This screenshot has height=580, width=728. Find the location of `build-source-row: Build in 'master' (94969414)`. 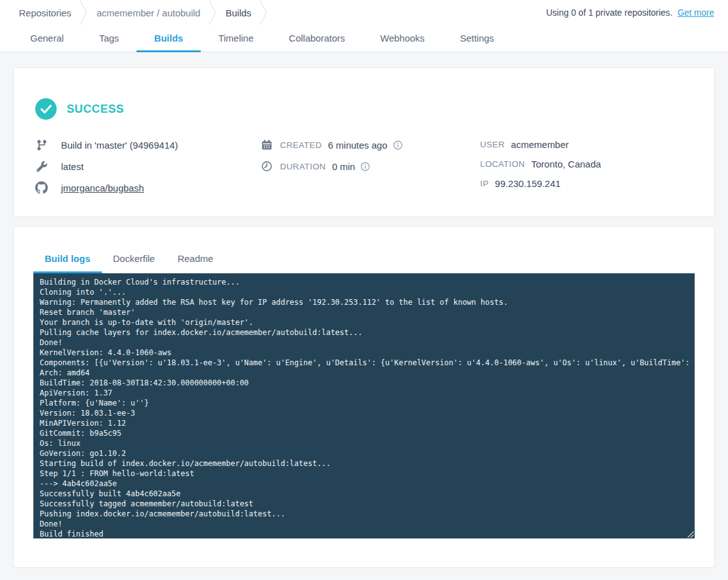

build-source-row: Build in 'master' (94969414) is located at coordinates (148, 145).